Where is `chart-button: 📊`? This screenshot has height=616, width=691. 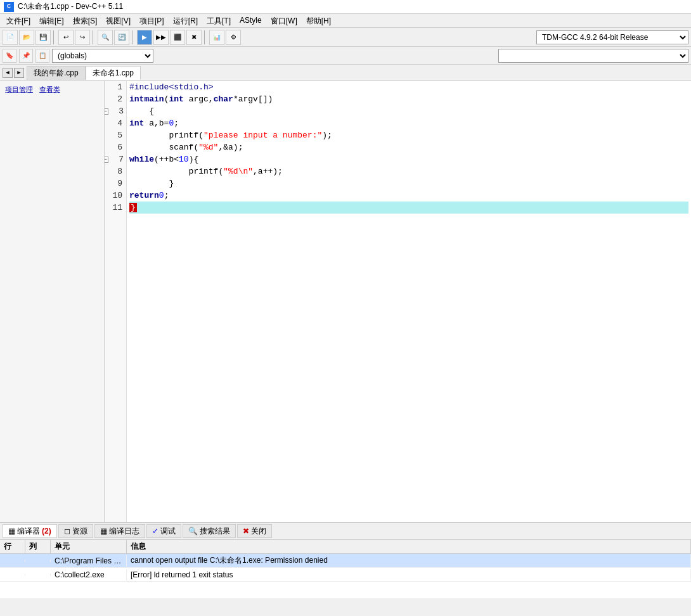 chart-button: 📊 is located at coordinates (217, 37).